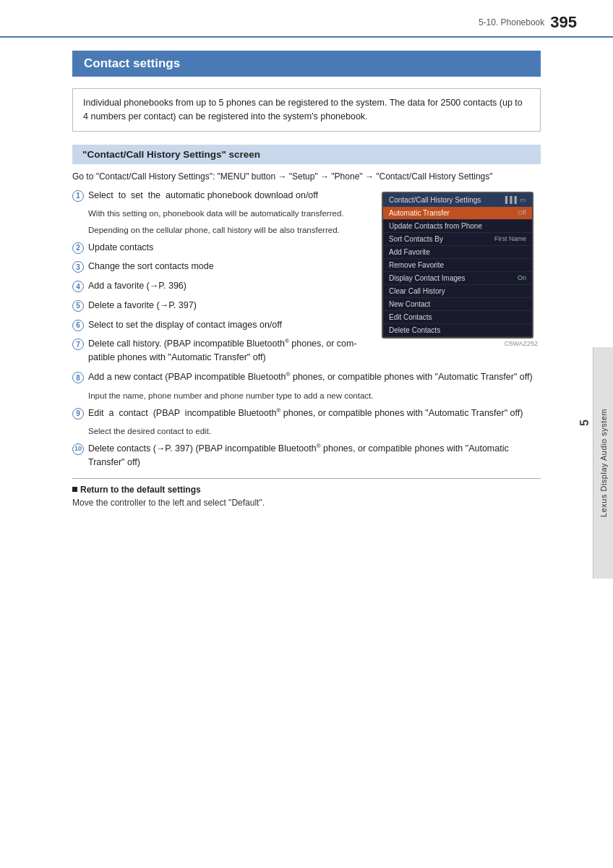 The width and height of the screenshot is (613, 868). I want to click on sub-note: Select the desired contact to edit., so click(314, 431).